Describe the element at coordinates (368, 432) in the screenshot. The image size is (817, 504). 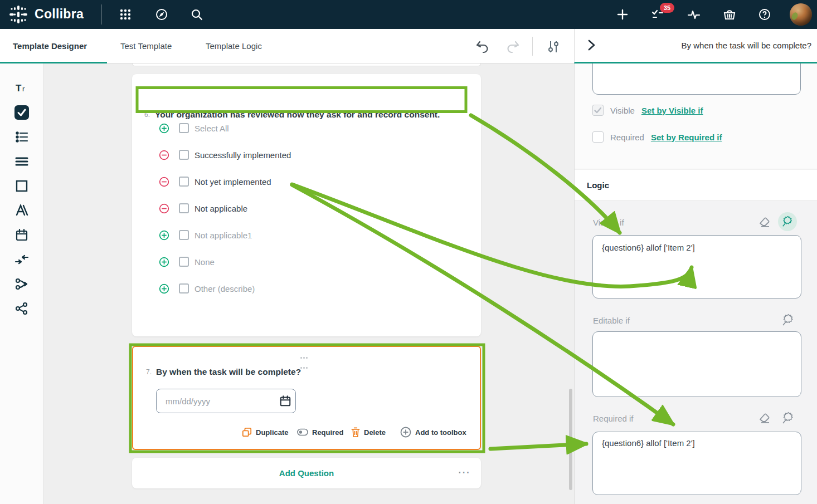
I see `delete-button: Delete` at that location.